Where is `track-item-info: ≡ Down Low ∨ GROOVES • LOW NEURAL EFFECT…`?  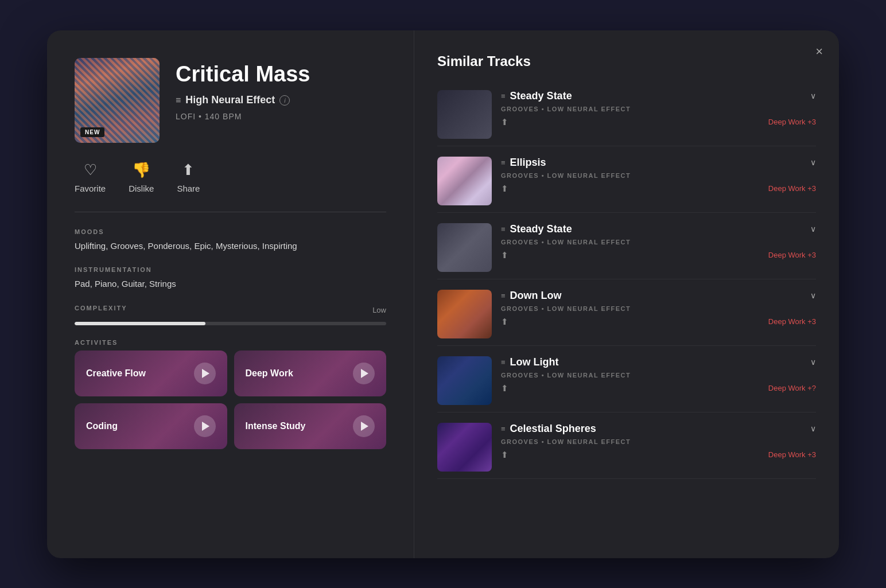
track-item-info: ≡ Down Low ∨ GROOVES • LOW NEURAL EFFECT… is located at coordinates (659, 314).